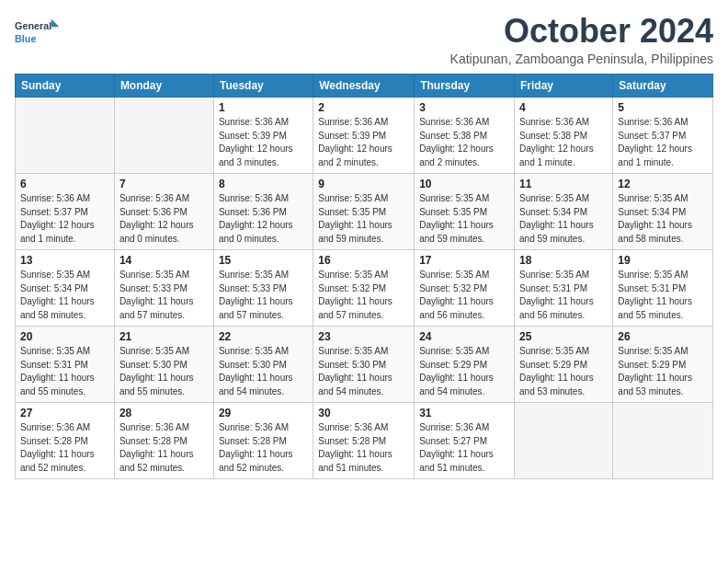 This screenshot has width=728, height=563. What do you see at coordinates (364, 364) in the screenshot?
I see `week-row-4: 20Sunrise: 5:35 AMSunset: 5:31 PMDayligh…` at bounding box center [364, 364].